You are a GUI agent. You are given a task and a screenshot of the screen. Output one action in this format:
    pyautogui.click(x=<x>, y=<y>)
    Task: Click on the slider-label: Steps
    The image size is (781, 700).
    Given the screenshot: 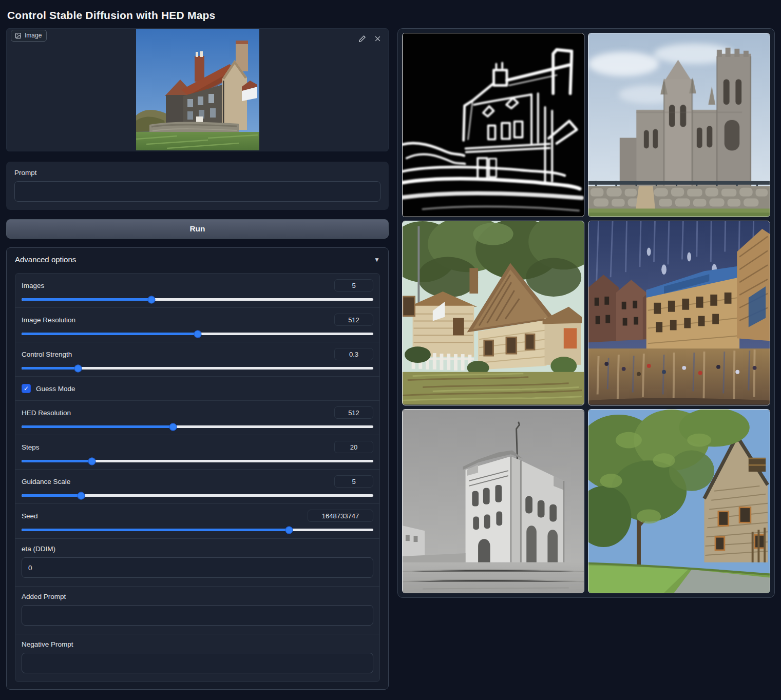 What is the action you would take?
    pyautogui.click(x=31, y=448)
    